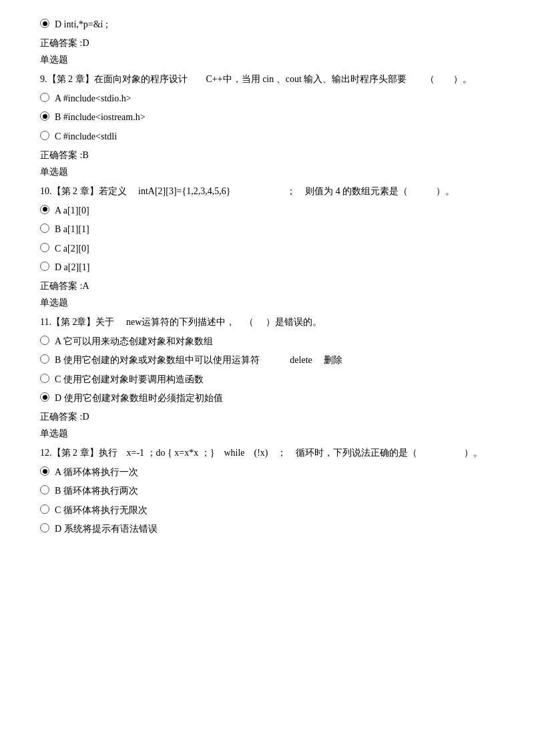 The width and height of the screenshot is (534, 756). What do you see at coordinates (45, 490) in the screenshot?
I see `radio-12-b` at bounding box center [45, 490].